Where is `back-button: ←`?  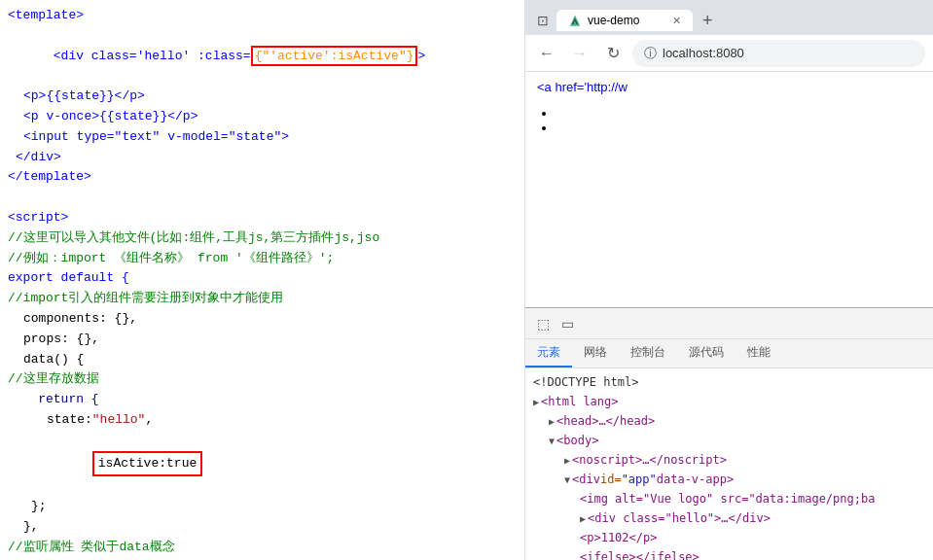 back-button: ← is located at coordinates (547, 53).